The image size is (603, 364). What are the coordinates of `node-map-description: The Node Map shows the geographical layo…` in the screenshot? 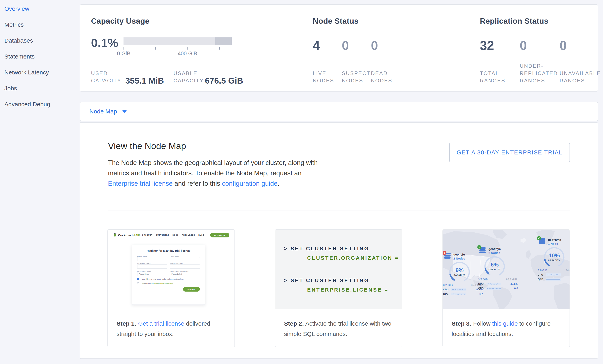 It's located at (216, 173).